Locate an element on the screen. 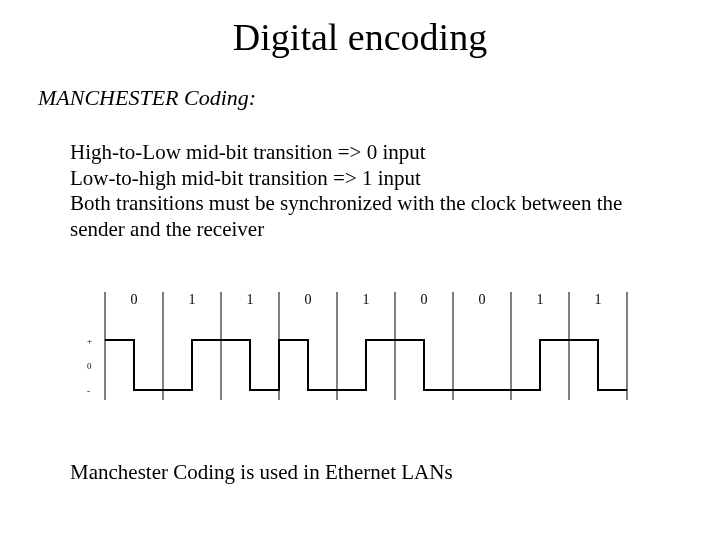  subtitle: MANCHESTER Coding: is located at coordinates (147, 98).